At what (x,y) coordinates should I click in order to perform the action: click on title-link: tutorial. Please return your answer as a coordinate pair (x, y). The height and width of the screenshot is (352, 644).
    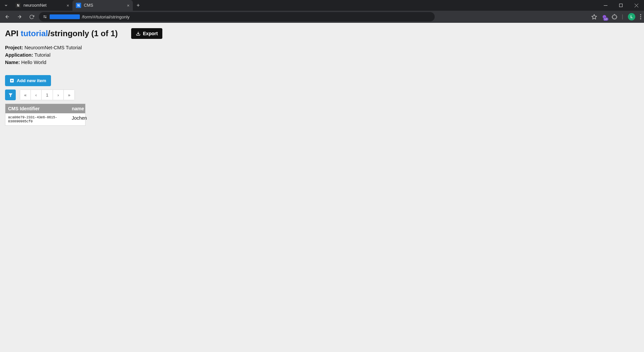
    Looking at the image, I should click on (34, 34).